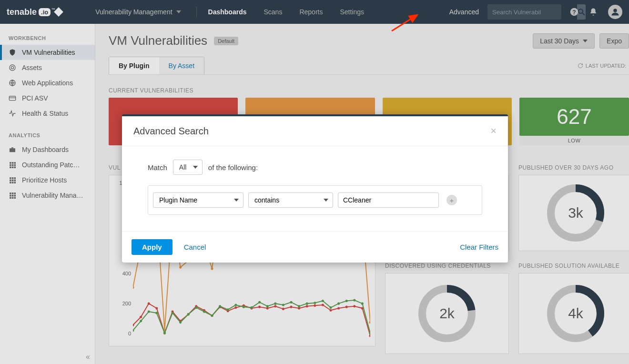  What do you see at coordinates (178, 200) in the screenshot?
I see `field-value: Plugin Name` at bounding box center [178, 200].